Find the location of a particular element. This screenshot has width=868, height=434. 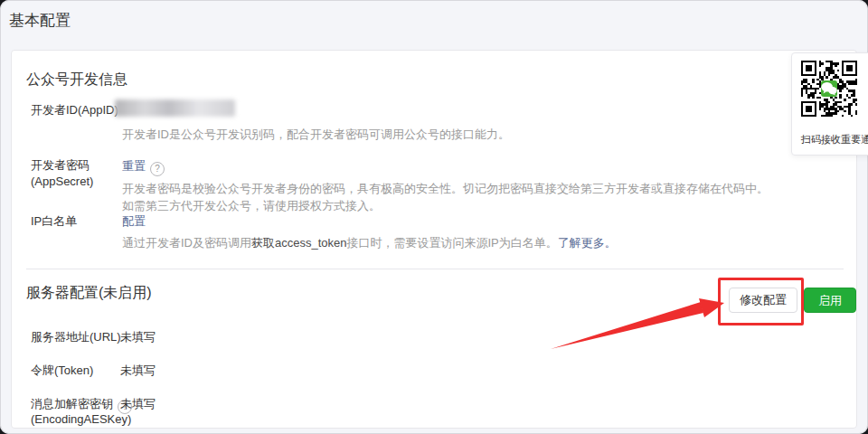

appsecret-help-icon: ? is located at coordinates (157, 169).